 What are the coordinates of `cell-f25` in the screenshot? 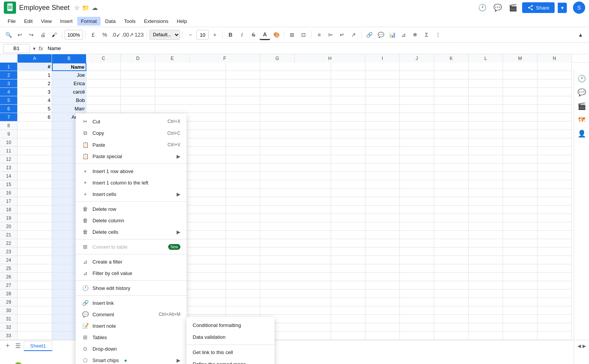 It's located at (243, 269).